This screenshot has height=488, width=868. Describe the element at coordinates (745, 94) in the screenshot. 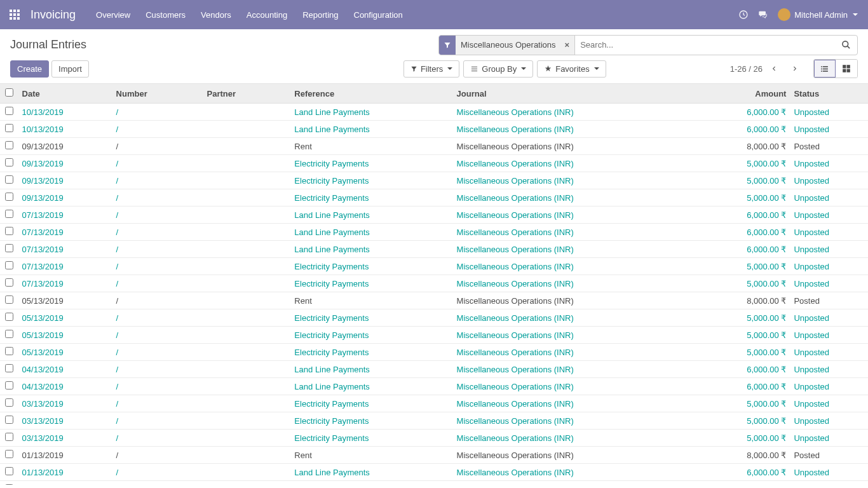

I see `col-amount: Amount` at that location.